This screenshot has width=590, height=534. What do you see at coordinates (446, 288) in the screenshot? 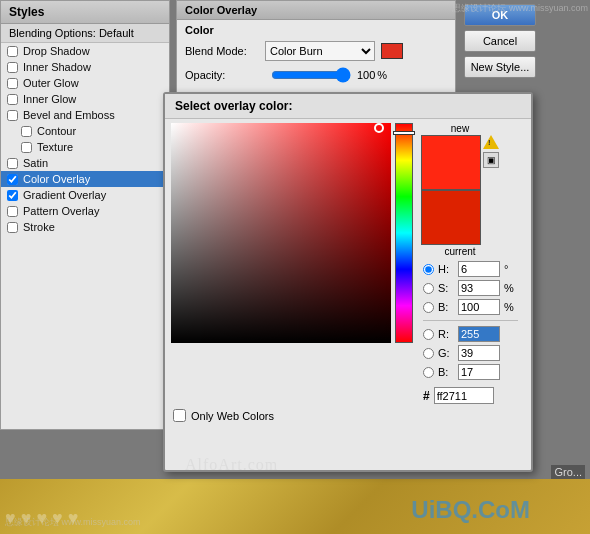
I see `sat-label: S:` at bounding box center [446, 288].